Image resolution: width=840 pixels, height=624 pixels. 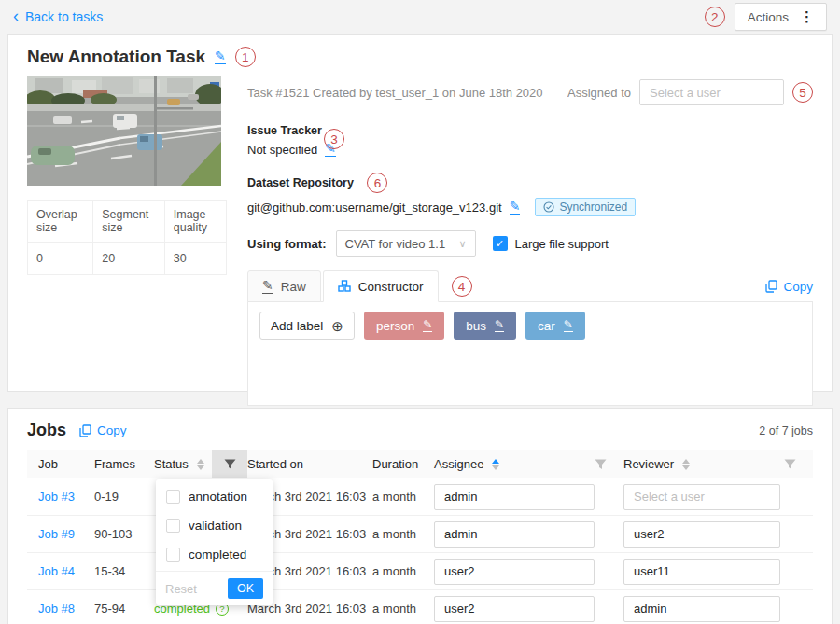 I want to click on back-to-tasks-link: ‹ Back to tasks, so click(x=58, y=17).